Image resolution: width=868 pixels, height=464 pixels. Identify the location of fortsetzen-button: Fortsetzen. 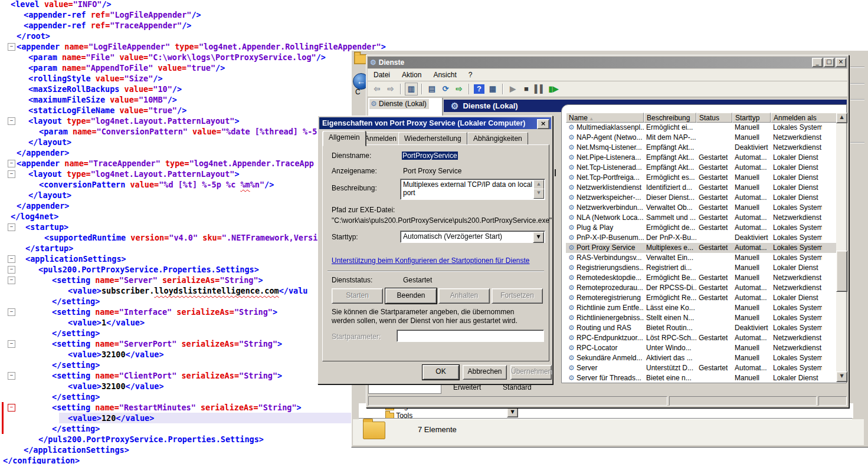
(517, 296).